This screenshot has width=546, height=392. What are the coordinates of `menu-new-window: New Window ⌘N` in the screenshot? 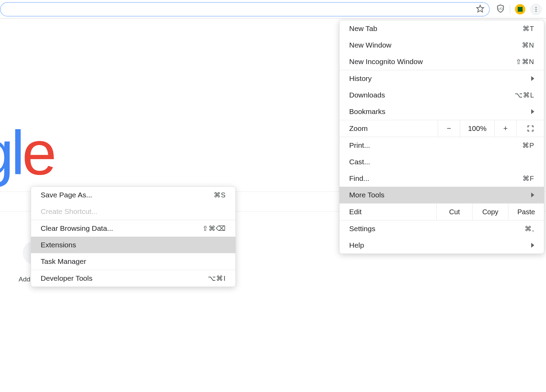 It's located at (442, 45).